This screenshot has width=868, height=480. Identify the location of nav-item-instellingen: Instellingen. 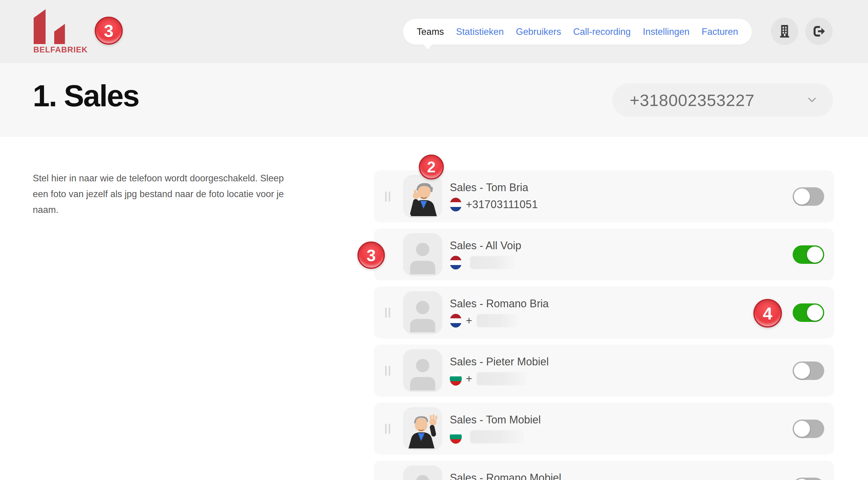
(666, 32).